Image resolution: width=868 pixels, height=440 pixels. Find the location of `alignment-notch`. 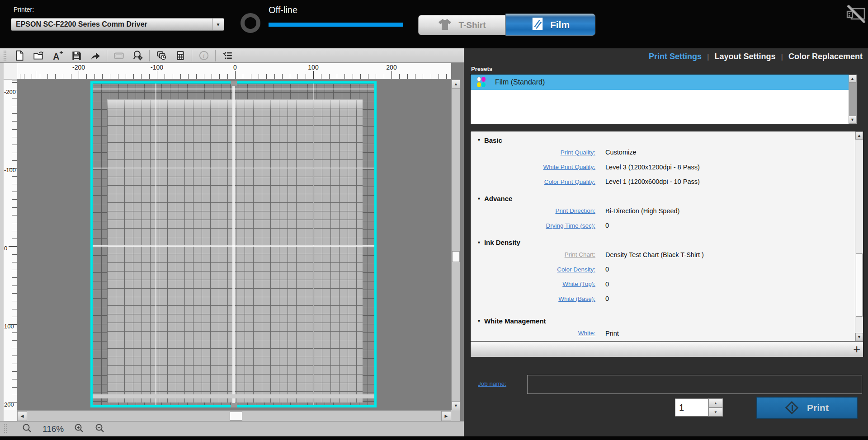

alignment-notch is located at coordinates (234, 405).